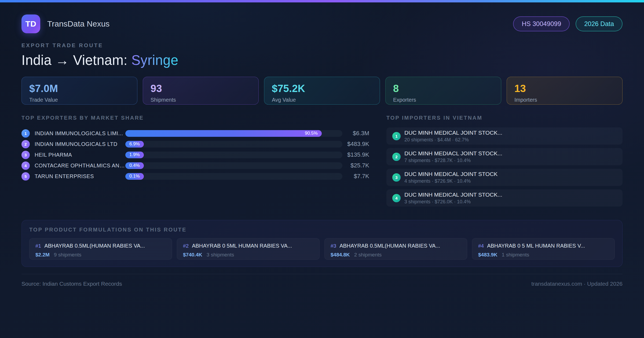 The width and height of the screenshot is (644, 338). I want to click on market-share-label: 0.1%, so click(135, 176).